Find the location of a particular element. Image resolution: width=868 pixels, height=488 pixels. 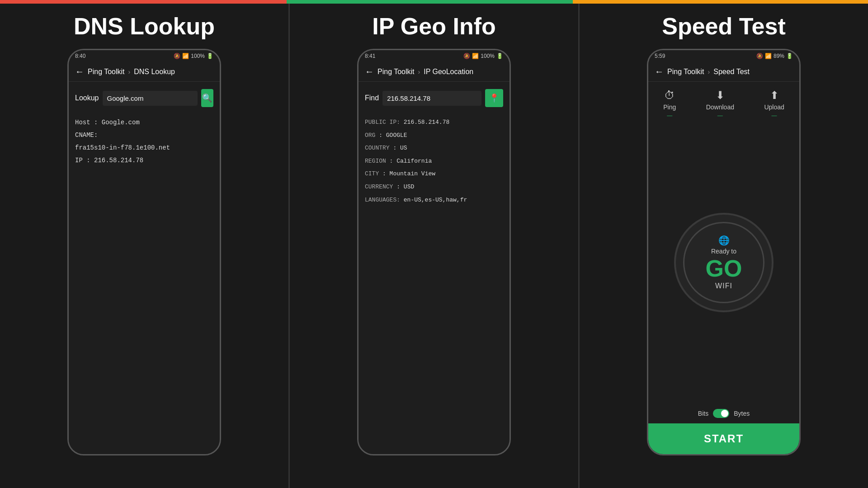

dns-result-ip: IP : 216.58.214.78 is located at coordinates (144, 160).